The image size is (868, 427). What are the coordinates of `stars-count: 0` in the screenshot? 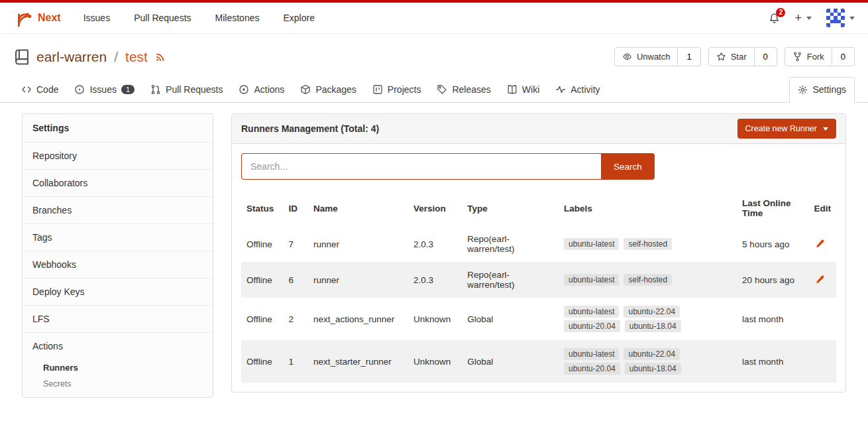 It's located at (766, 57).